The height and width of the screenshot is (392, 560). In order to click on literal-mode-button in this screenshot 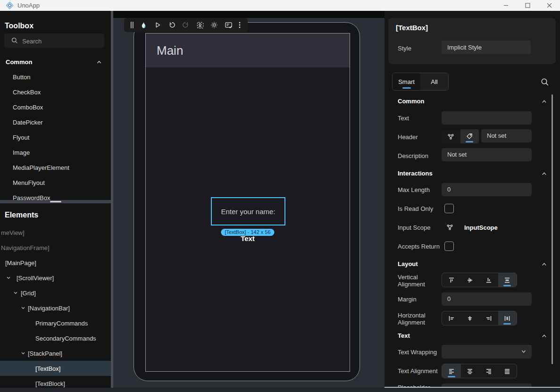, I will do `click(470, 136)`.